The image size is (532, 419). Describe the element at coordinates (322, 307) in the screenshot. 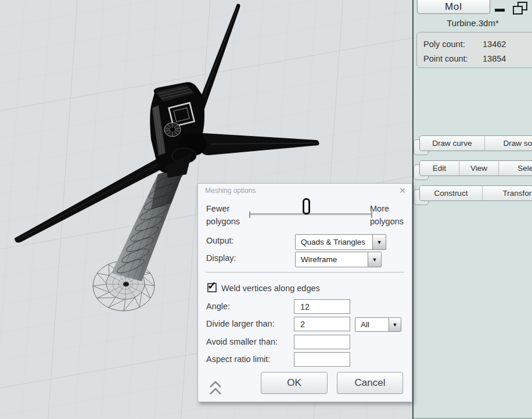

I see `angle-input` at that location.